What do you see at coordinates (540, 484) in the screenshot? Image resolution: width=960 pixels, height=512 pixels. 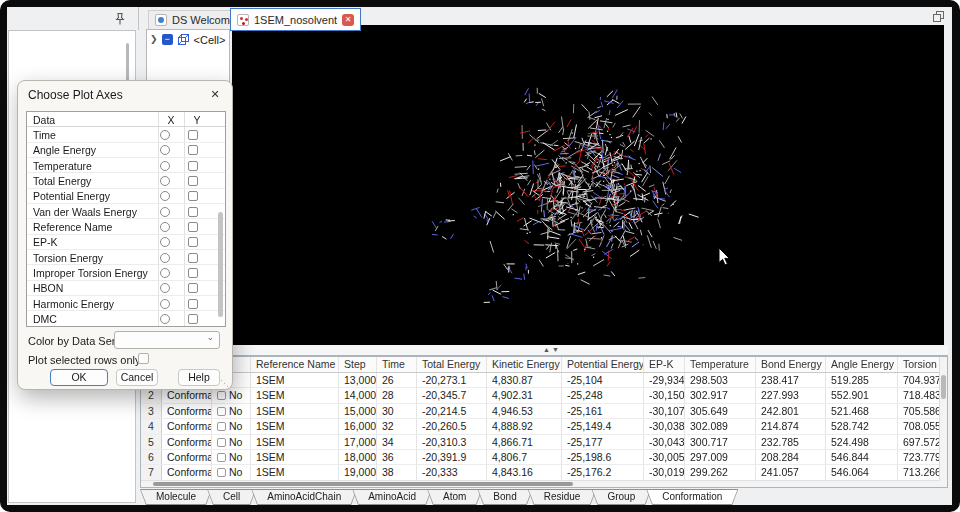 I see `table-hscrollbar` at bounding box center [540, 484].